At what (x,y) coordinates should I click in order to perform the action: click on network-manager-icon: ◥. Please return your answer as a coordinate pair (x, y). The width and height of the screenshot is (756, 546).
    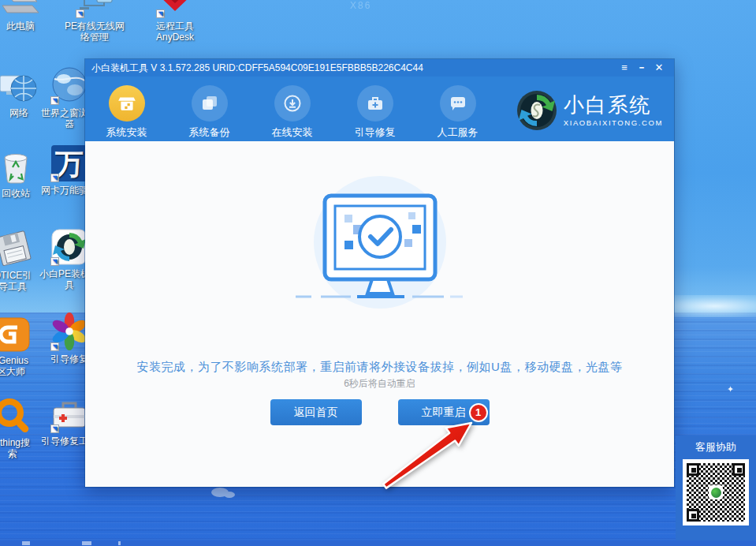
    Looking at the image, I should click on (95, 9).